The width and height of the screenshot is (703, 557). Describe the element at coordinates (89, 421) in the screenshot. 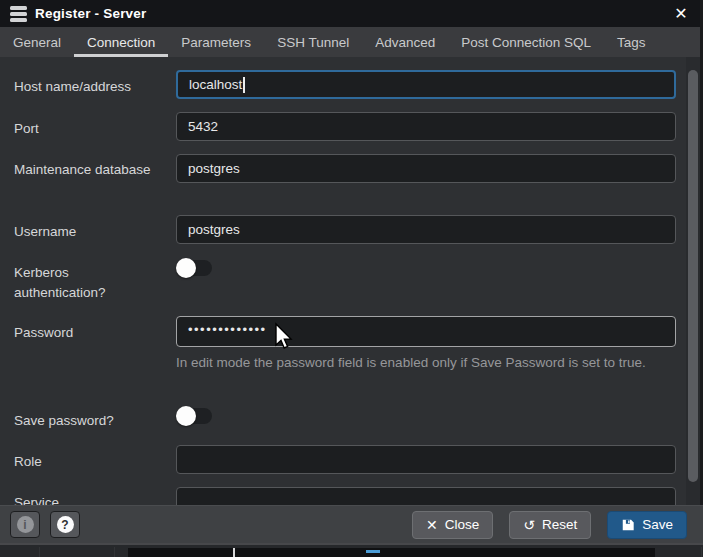

I see `save-password-label: Save password?` at that location.